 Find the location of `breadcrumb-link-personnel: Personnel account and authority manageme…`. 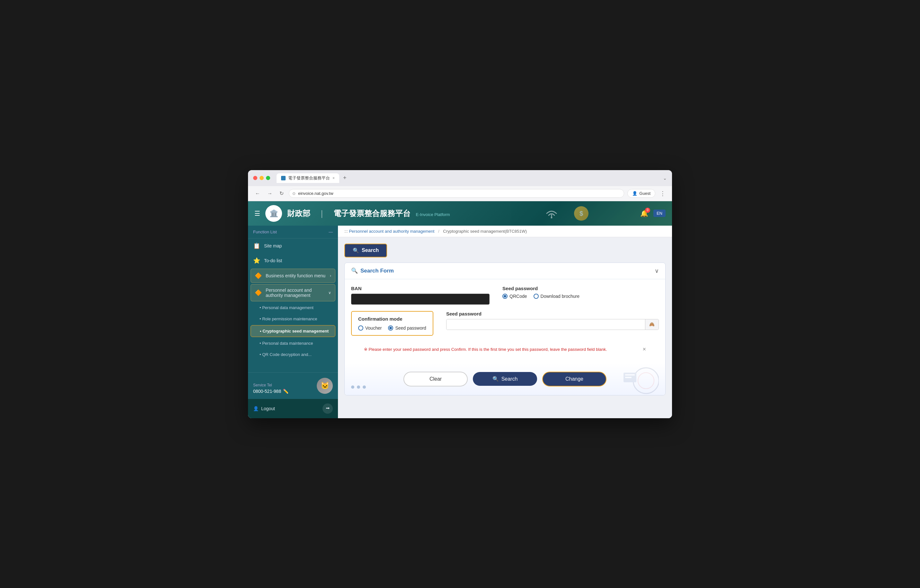

breadcrumb-link-personnel: Personnel account and authority manageme… is located at coordinates (392, 231).